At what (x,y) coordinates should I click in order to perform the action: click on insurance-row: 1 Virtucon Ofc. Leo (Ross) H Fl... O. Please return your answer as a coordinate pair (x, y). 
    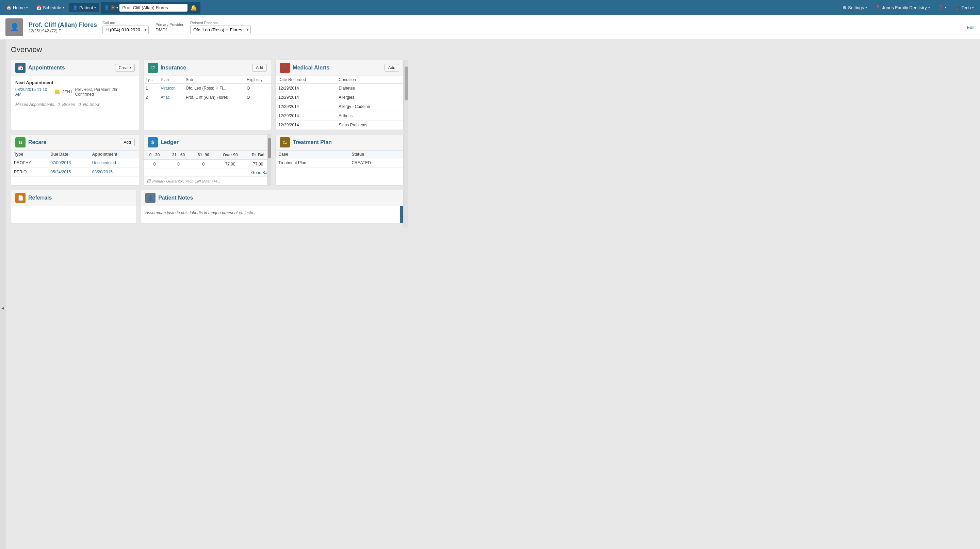
    Looking at the image, I should click on (207, 88).